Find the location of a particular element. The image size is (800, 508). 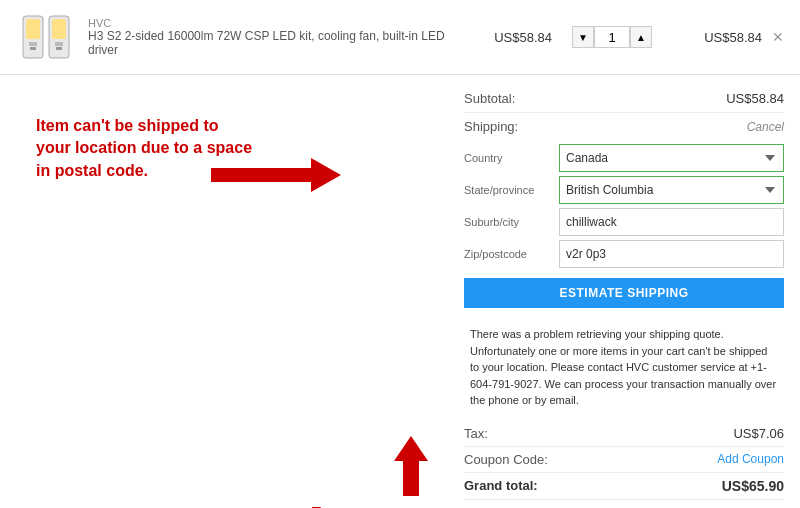

arrow-right-icon is located at coordinates (276, 175).